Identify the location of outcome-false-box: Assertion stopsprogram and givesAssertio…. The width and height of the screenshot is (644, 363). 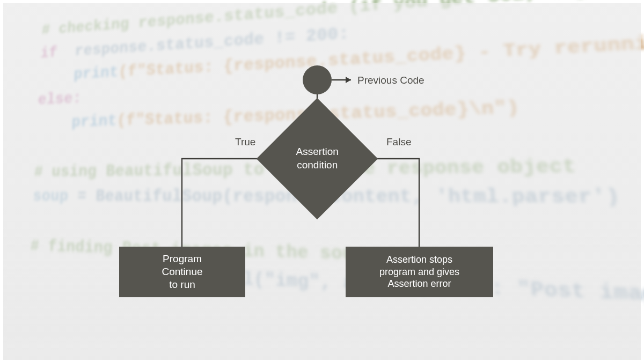
(420, 272).